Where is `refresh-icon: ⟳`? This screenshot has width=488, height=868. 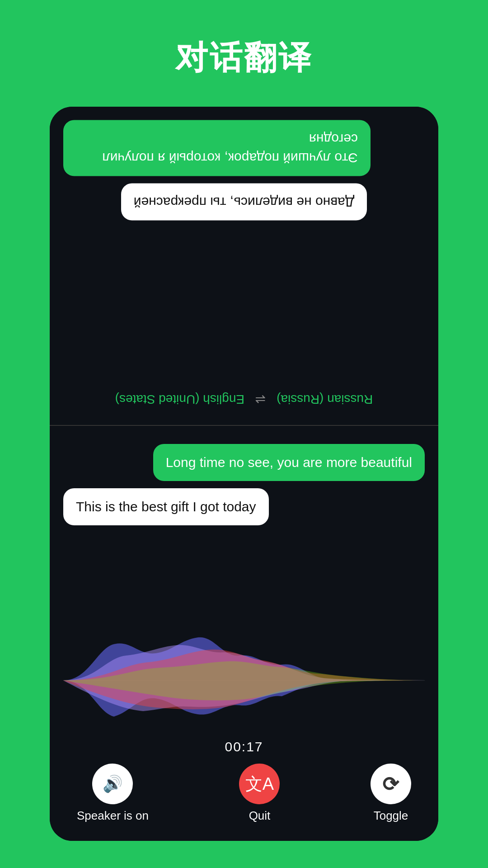
refresh-icon: ⟳ is located at coordinates (390, 784).